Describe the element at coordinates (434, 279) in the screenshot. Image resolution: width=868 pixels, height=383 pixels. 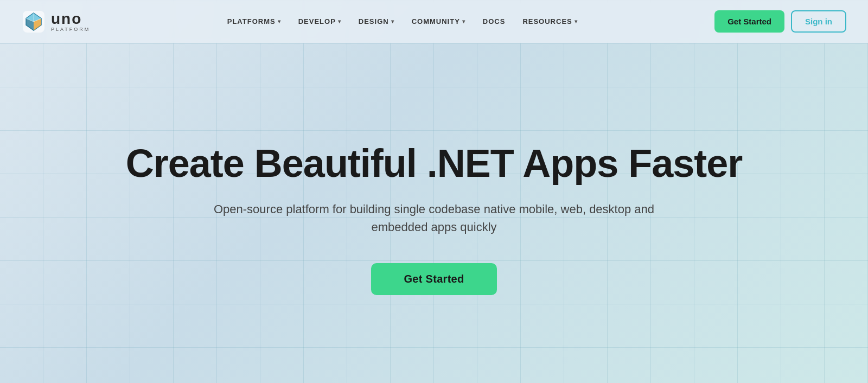
I see `hero-cta-button: Get Started` at that location.